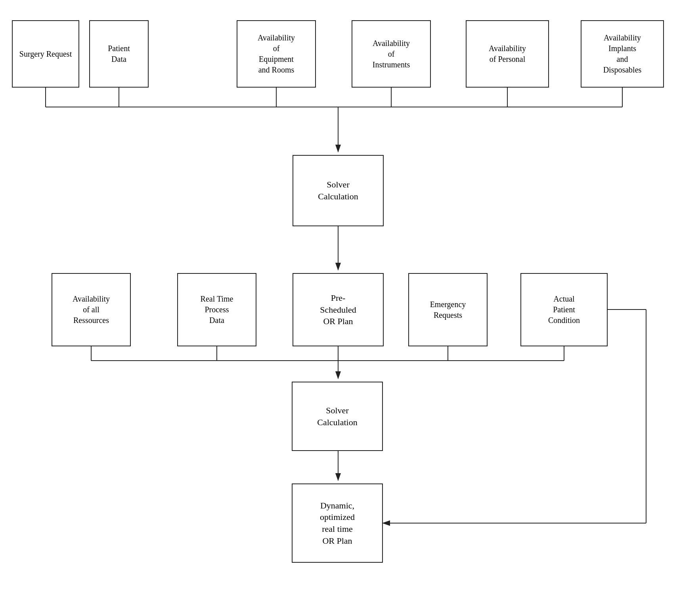  Describe the element at coordinates (91, 310) in the screenshot. I see `avail-resources-box: Availabilityof allRessources` at that location.